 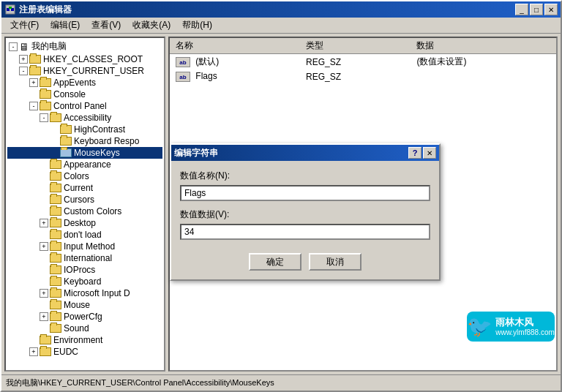 I want to click on tree-node-current: Current, so click(x=85, y=188).